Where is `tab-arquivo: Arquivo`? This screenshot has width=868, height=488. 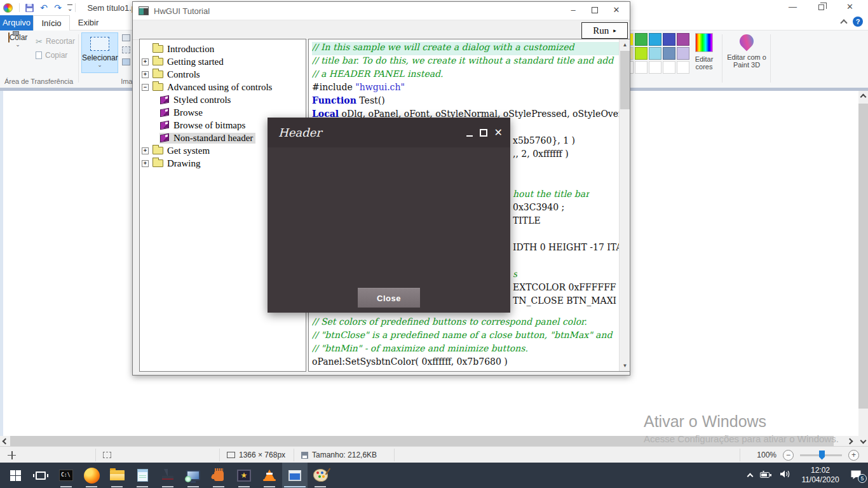 tab-arquivo: Arquivo is located at coordinates (17, 23).